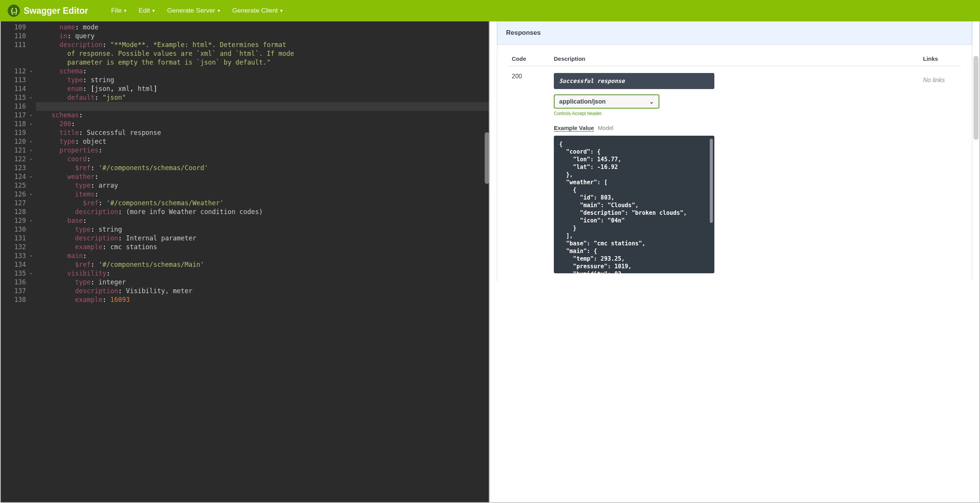  What do you see at coordinates (976, 98) in the screenshot?
I see `doc-scrollbar-thumb` at bounding box center [976, 98].